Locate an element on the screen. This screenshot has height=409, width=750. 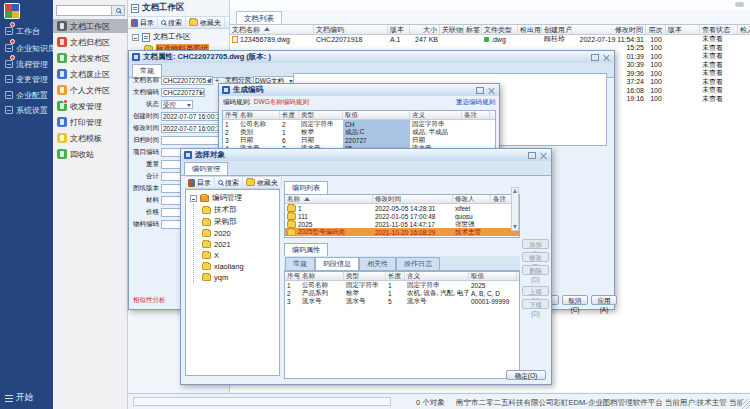
table-row: 123456789.dwg CHC22071918 A.1 247 KB .dw… is located at coordinates (490, 40).